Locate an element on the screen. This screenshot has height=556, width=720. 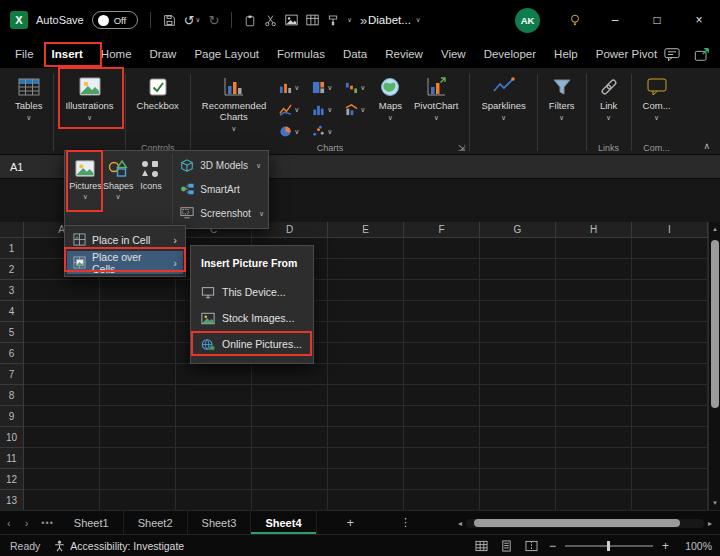
tab-page-layout: Page Layout is located at coordinates (226, 54).